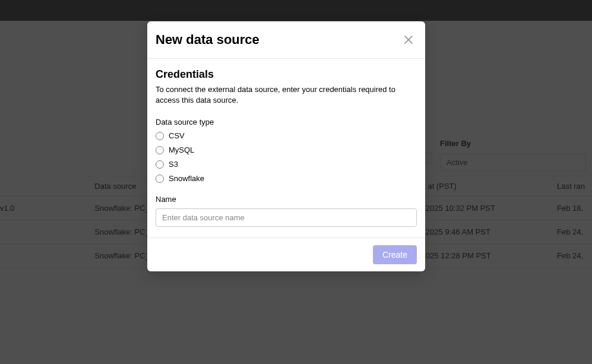  Describe the element at coordinates (409, 40) in the screenshot. I see `close-icon` at that location.